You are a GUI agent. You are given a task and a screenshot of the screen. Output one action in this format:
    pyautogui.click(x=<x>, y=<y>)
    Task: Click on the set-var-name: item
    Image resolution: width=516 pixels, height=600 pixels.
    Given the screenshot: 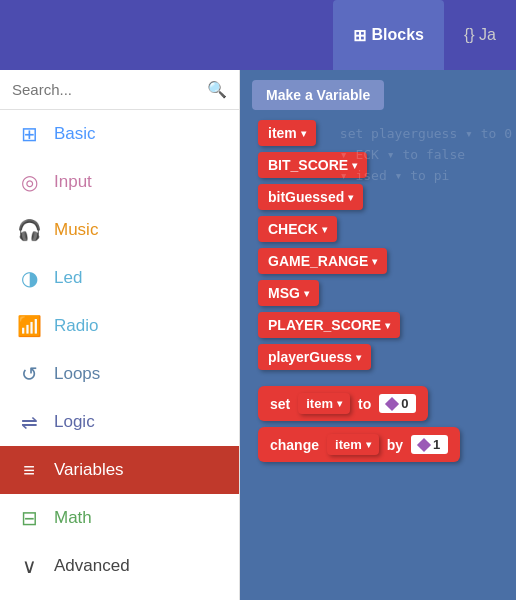 What is the action you would take?
    pyautogui.click(x=320, y=404)
    